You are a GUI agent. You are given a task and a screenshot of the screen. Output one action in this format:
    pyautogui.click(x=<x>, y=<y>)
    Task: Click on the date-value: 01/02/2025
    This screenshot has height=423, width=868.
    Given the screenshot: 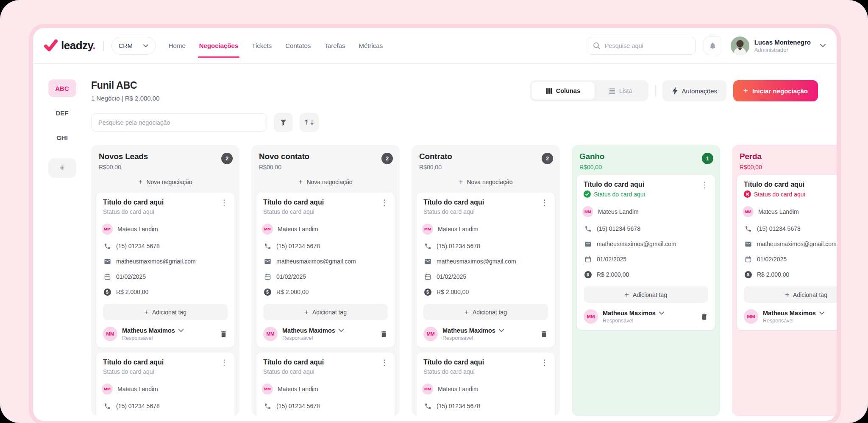 What is the action you would take?
    pyautogui.click(x=612, y=259)
    